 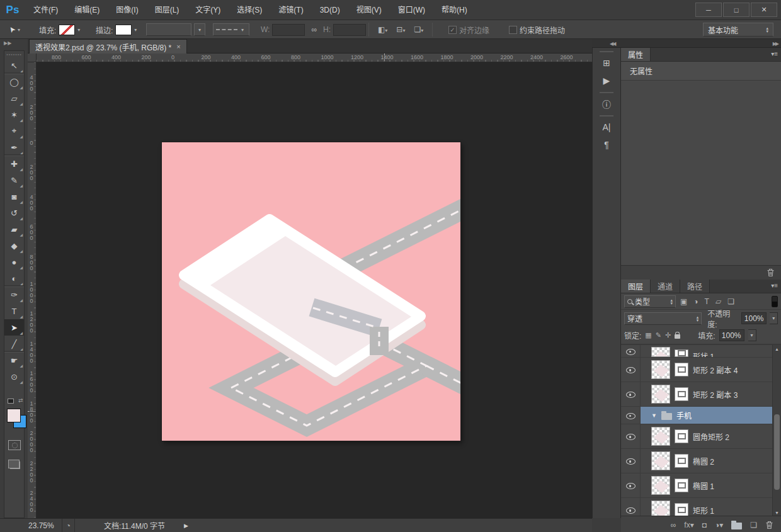 I want to click on filter-shape-icon: ▱, so click(x=718, y=302).